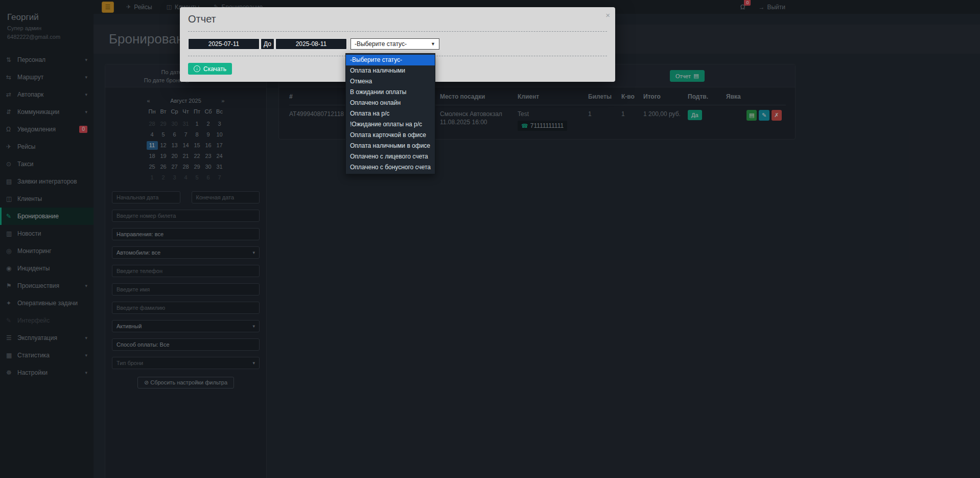 The image size is (980, 478). What do you see at coordinates (390, 113) in the screenshot?
I see `status-dropdown: -Выберите статус-Оплата наличнымиОтменаВ…` at bounding box center [390, 113].